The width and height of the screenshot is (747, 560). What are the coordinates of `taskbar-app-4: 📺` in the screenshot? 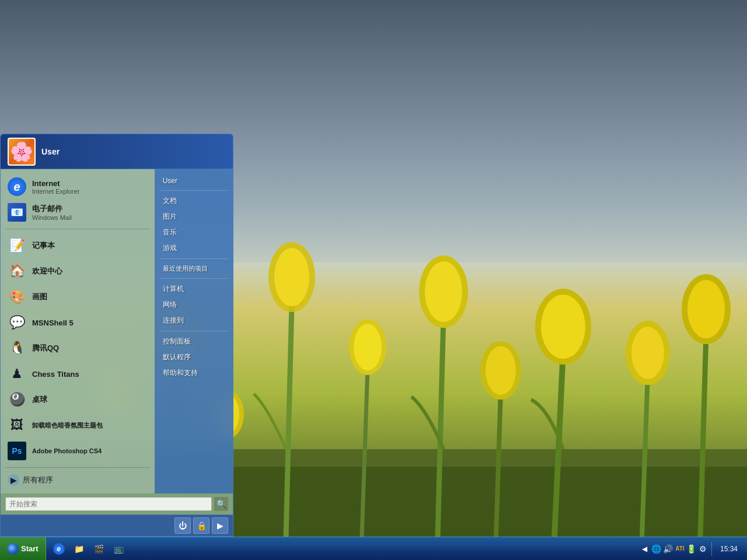 It's located at (119, 549).